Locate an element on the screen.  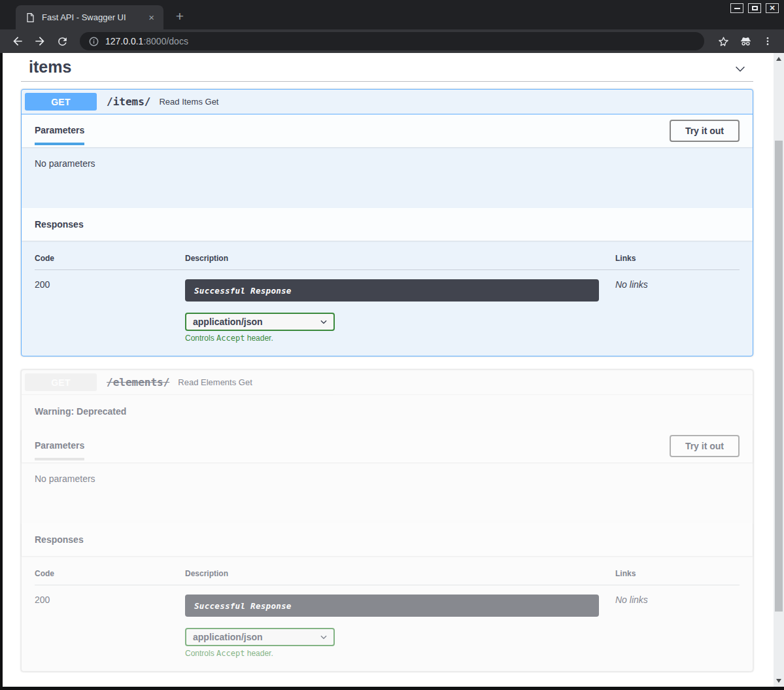
page-favicon-icon is located at coordinates (30, 18).